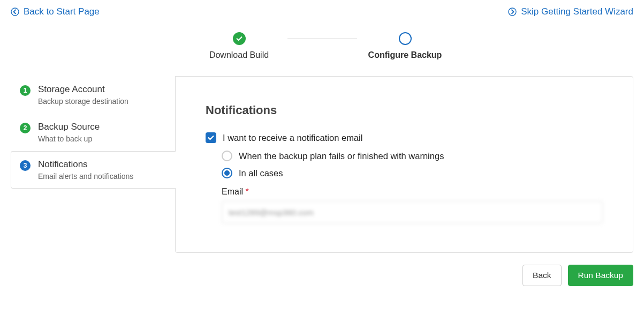 The width and height of the screenshot is (644, 322). Describe the element at coordinates (227, 173) in the screenshot. I see `radio-inner-dot` at that location.